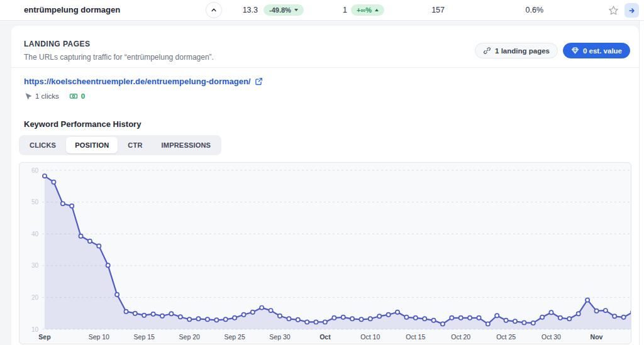 The height and width of the screenshot is (345, 644). Describe the element at coordinates (43, 145) in the screenshot. I see `tab-clicks: CLICKS` at that location.